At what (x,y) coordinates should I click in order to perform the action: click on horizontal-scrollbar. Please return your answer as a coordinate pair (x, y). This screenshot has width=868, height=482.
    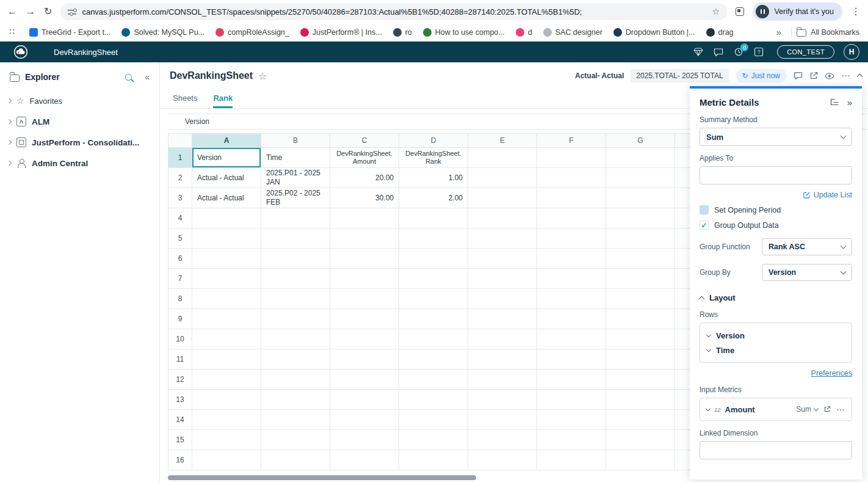
    Looking at the image, I should click on (430, 478).